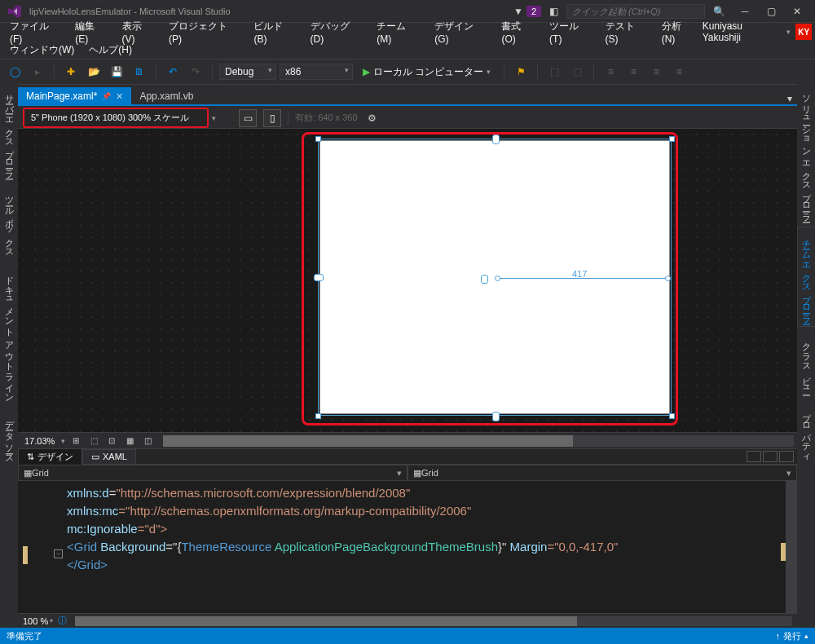  Describe the element at coordinates (408, 97) in the screenshot. I see `document-tabs: MainPage.xaml* 📌 ✕ App.xaml.vb ▾` at that location.